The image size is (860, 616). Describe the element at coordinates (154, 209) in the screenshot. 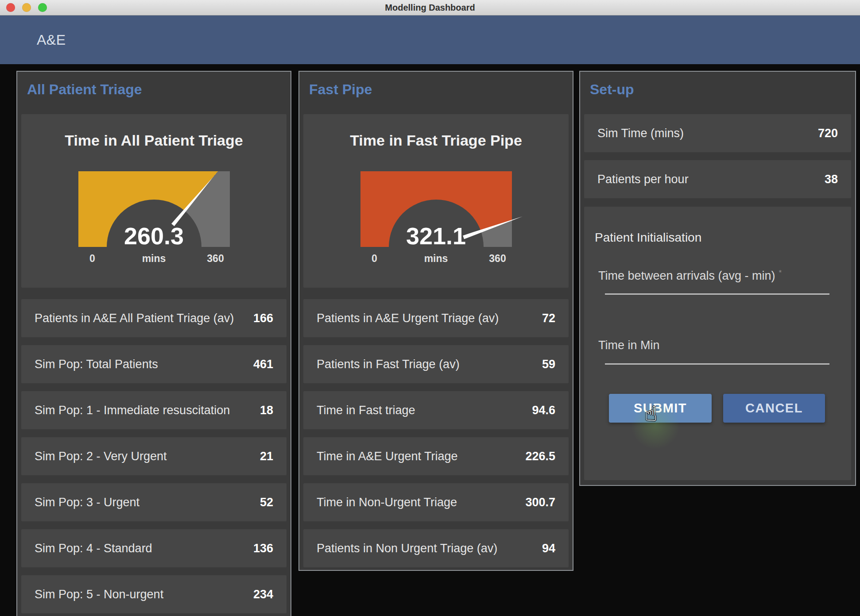

I see `gauge-chart: 260.3 0 mins 360` at that location.